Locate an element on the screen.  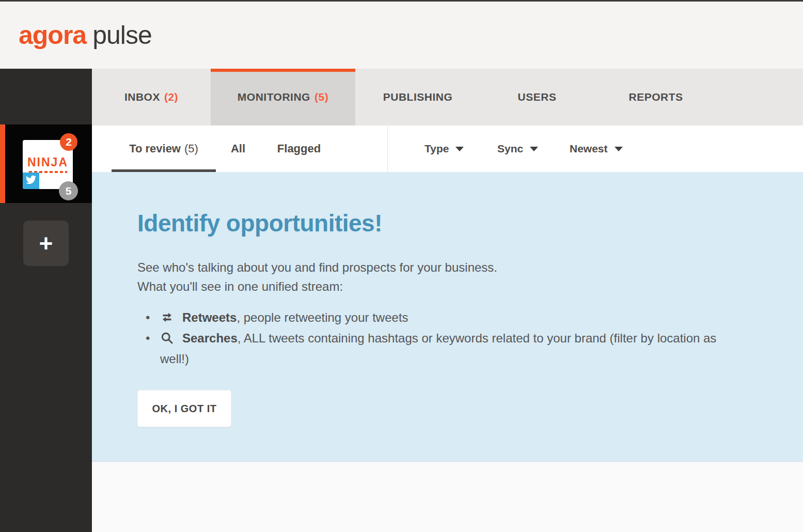
twitter-icon is located at coordinates (31, 181).